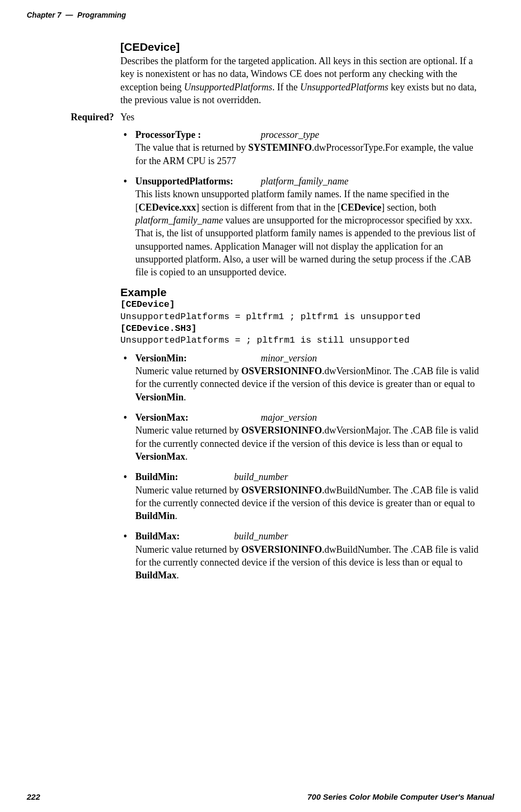 The width and height of the screenshot is (521, 812). Describe the element at coordinates (302, 556) in the screenshot. I see `list-item-buildmax: BuildMax: build_number Numeric value ret…` at that location.